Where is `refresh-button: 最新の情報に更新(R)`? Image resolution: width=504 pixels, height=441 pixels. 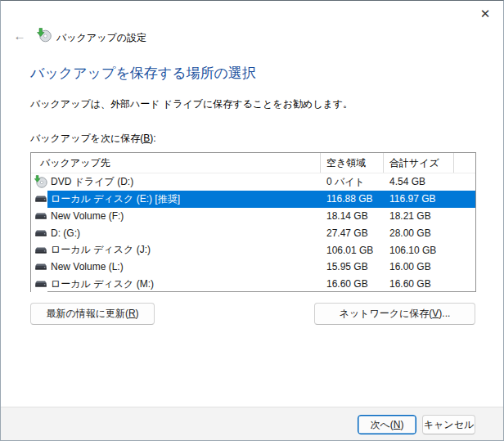
refresh-button: 最新の情報に更新(R) is located at coordinates (92, 314).